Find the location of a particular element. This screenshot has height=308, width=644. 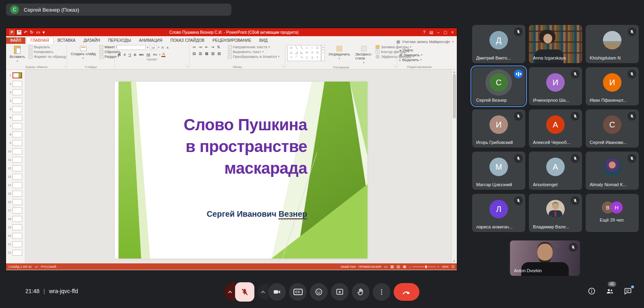

zoom-knob is located at coordinates (426, 267).